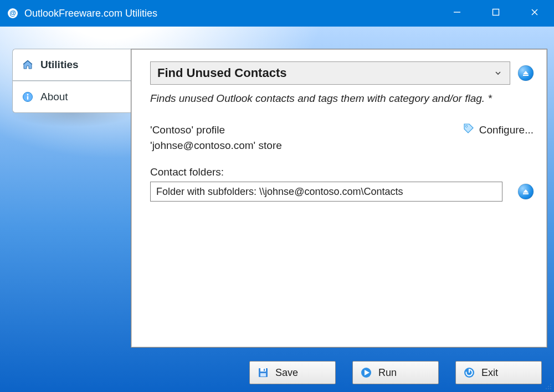 This screenshot has height=392, width=554. What do you see at coordinates (535, 12) in the screenshot?
I see `close-button` at bounding box center [535, 12].